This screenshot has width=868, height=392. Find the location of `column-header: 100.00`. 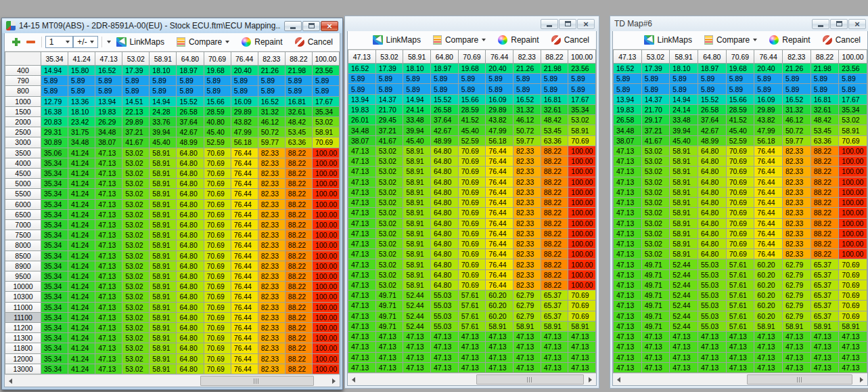

column-header: 100.00 is located at coordinates (852, 57).